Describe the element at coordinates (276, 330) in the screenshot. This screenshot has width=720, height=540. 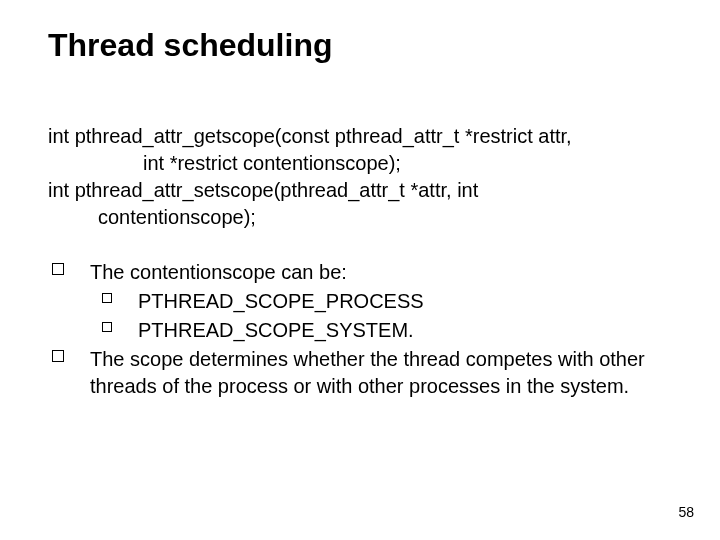
I see `subbullet-text: PTHREAD_SCOPE_SYSTEM.` at that location.